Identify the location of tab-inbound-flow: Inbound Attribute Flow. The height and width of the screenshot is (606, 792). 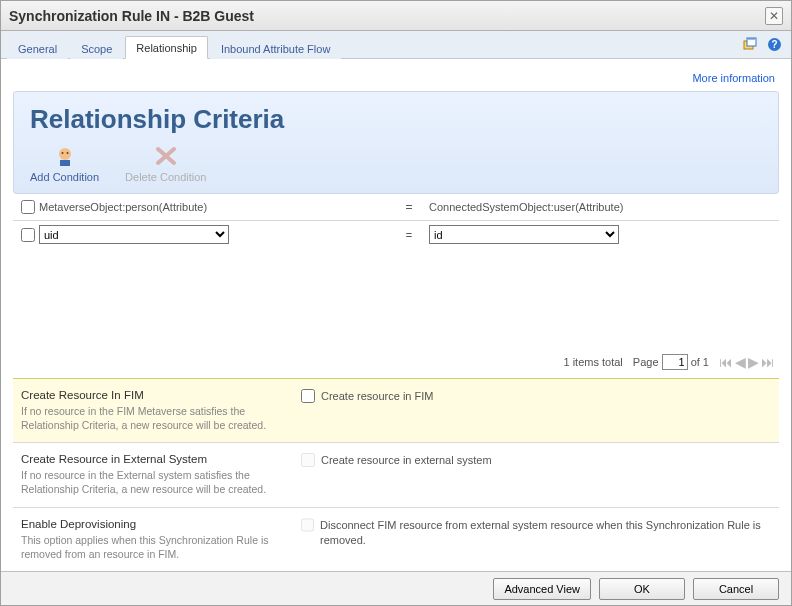
(276, 48).